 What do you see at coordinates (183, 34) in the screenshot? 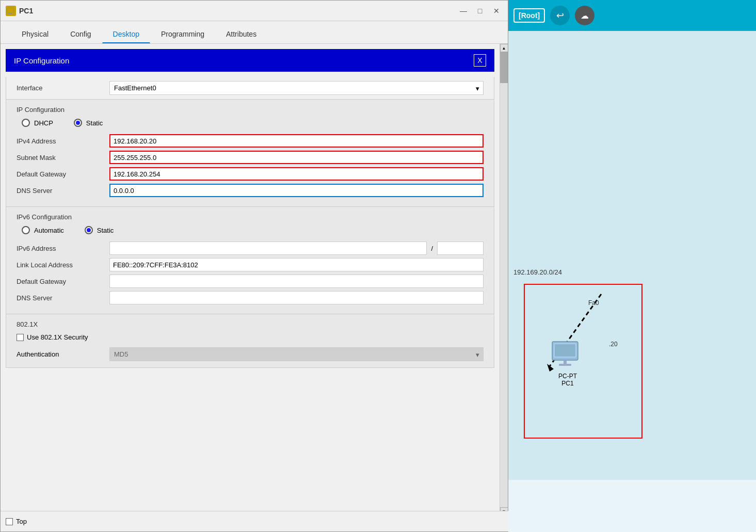
I see `tab-programming: Programming` at bounding box center [183, 34].